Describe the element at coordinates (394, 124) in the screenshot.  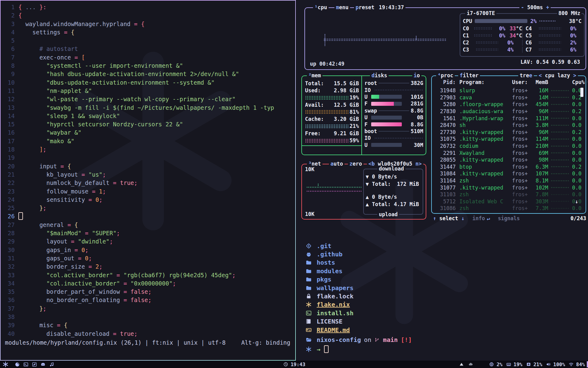
I see `disk-bar-row: F8.8G` at that location.